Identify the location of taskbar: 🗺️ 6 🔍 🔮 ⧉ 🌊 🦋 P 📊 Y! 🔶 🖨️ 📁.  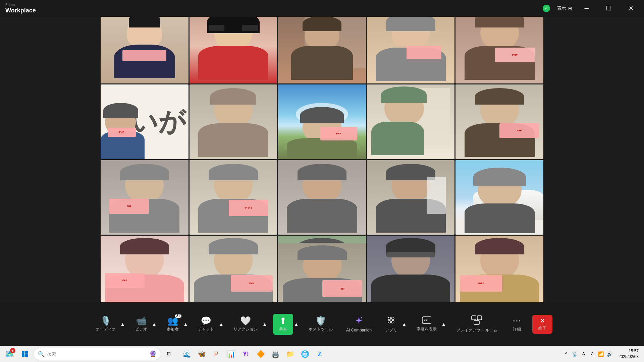
(322, 354).